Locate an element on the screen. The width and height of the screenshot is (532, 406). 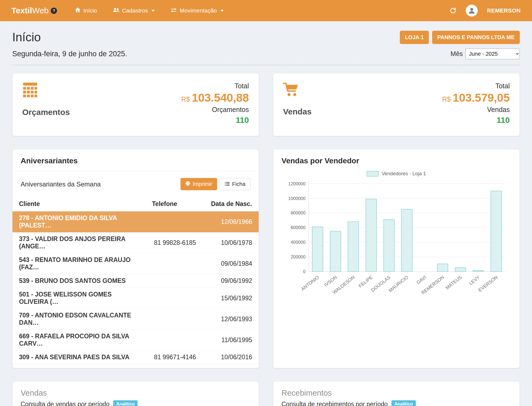
y-tick-label: 800000 is located at coordinates (298, 213).